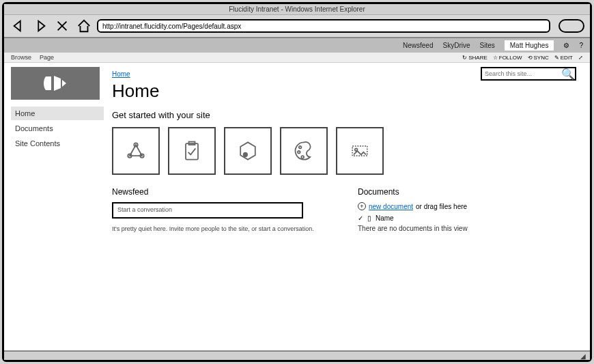 The height and width of the screenshot is (364, 594). I want to click on search-icon: 🔍, so click(568, 74).